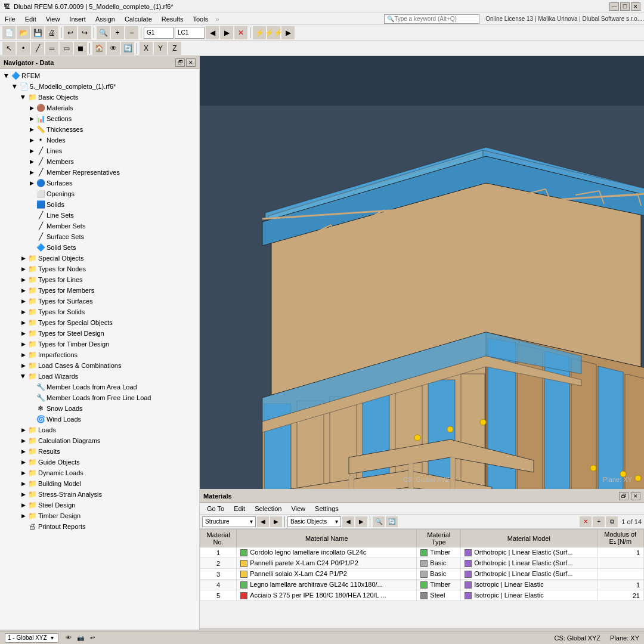  Describe the element at coordinates (100, 247) in the screenshot. I see `tree-item-solid-sets: 🔷Solid Sets` at that location.